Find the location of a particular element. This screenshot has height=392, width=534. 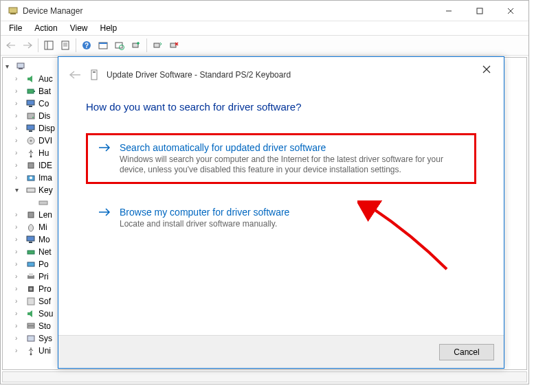

close-button is located at coordinates (510, 11).